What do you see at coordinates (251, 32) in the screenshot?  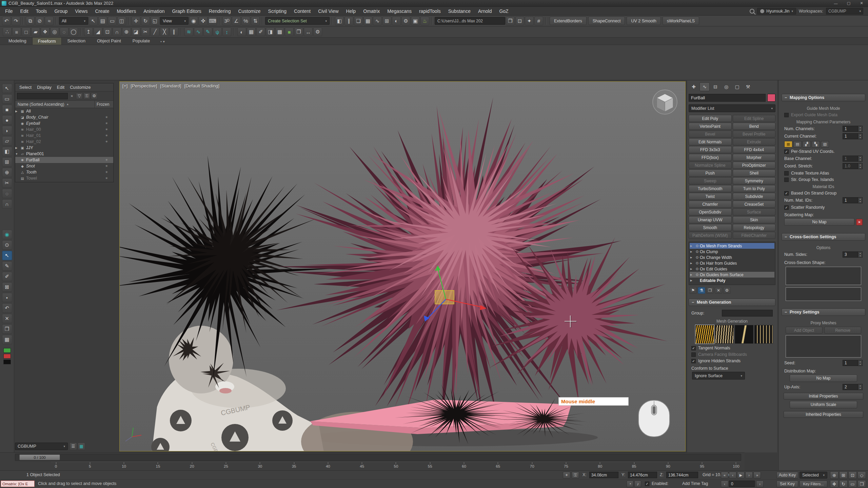 I see `uv-editor-icon: ▦` at bounding box center [251, 32].